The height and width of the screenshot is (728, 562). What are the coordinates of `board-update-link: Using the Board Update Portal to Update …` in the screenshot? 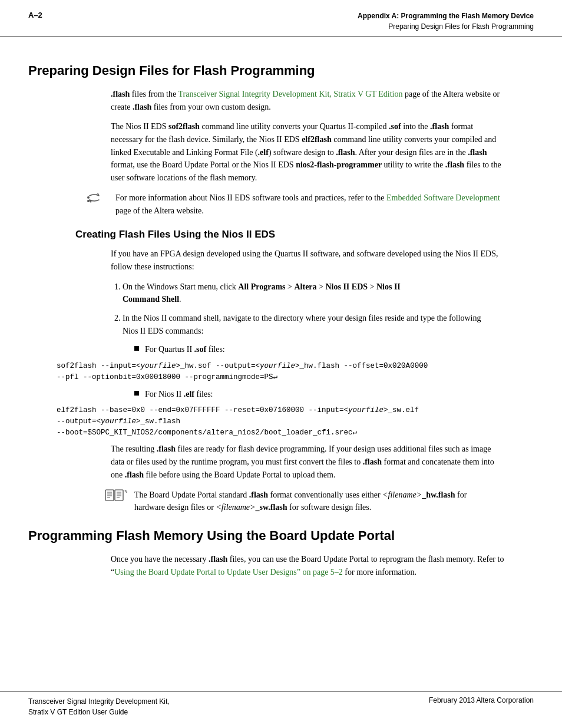 It's located at (229, 572).